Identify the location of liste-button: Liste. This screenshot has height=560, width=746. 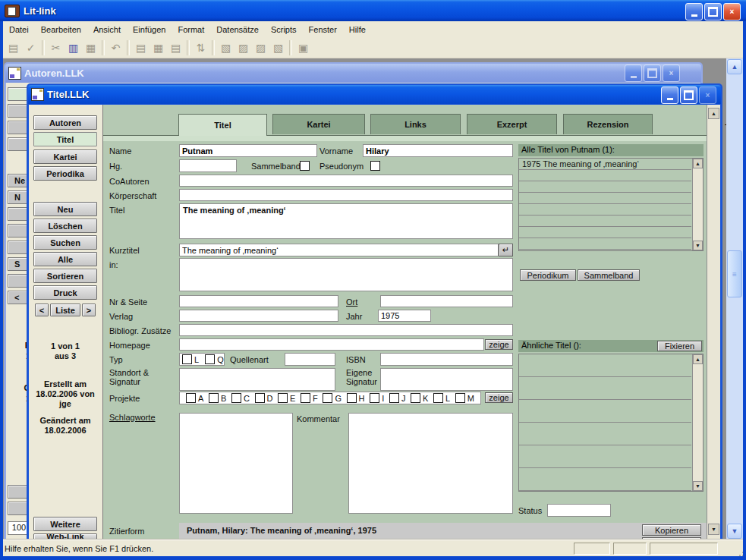
(65, 310).